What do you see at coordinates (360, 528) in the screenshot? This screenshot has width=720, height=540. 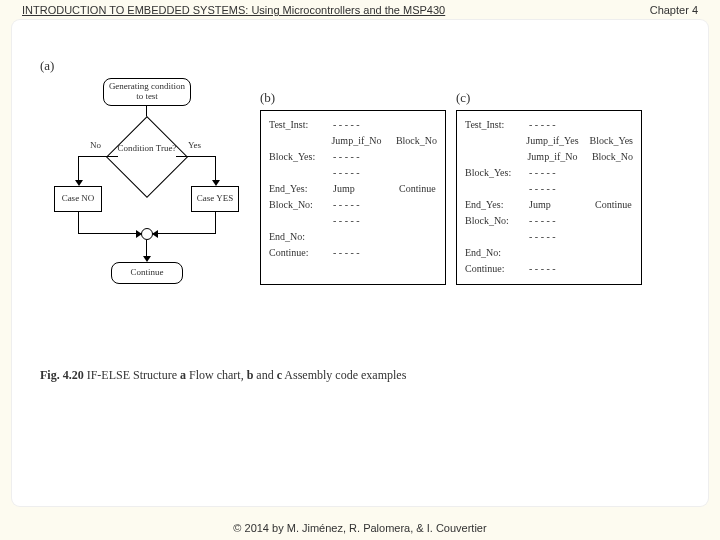 I see `copyright-footer: © 2014 by M. Jiménez, R. Palomera, & I. …` at bounding box center [360, 528].